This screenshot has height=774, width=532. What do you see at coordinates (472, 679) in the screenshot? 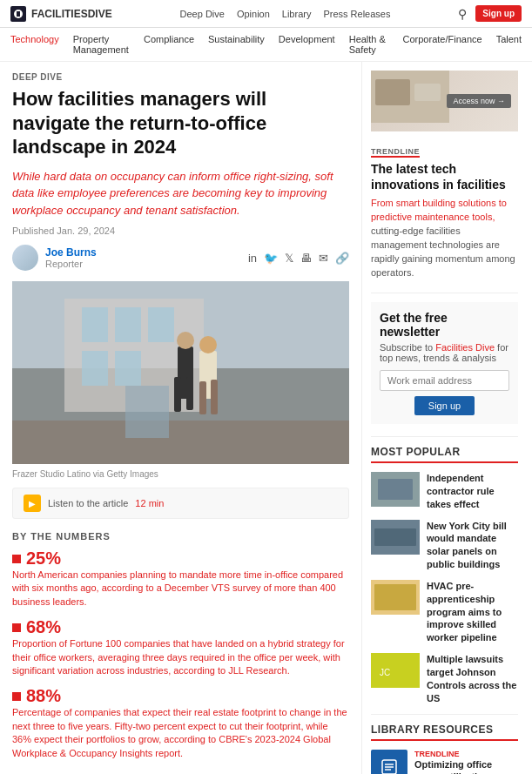
I see `popular-text-4: Multiple lawsuits target Johnson Control…` at bounding box center [472, 679].